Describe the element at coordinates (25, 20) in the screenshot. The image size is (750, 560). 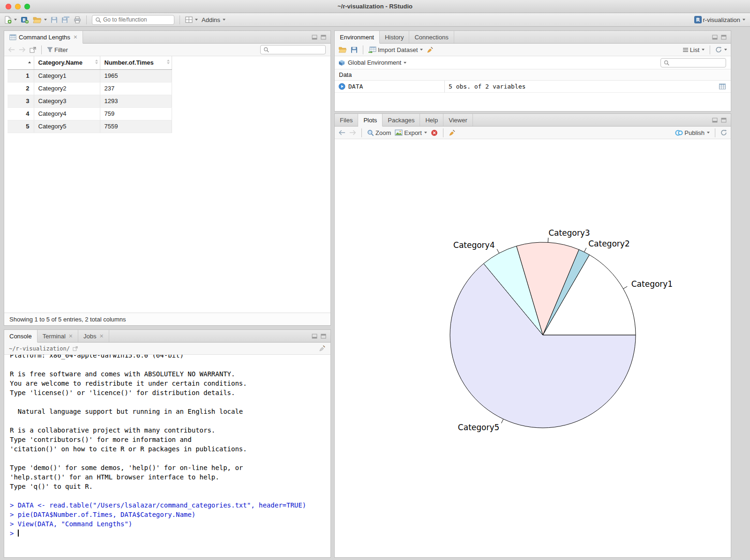
I see `new-project-button: R` at that location.